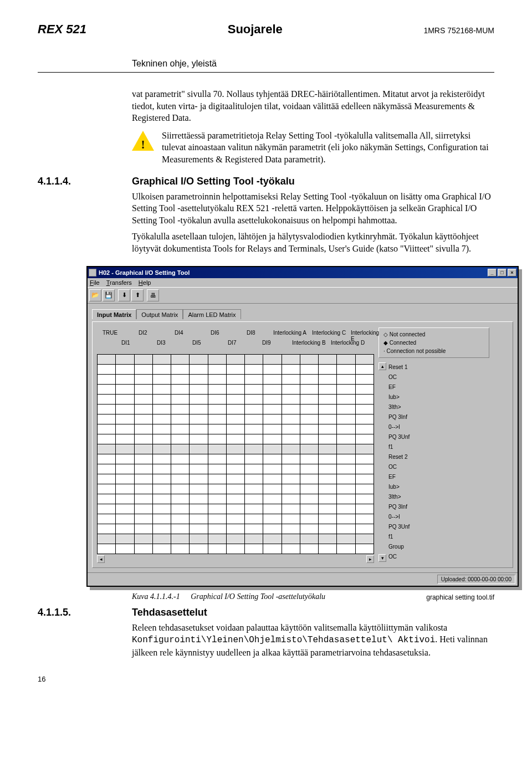 The width and height of the screenshot is (532, 773). What do you see at coordinates (382, 558) in the screenshot?
I see `scroll-down-icon: ▾` at bounding box center [382, 558].